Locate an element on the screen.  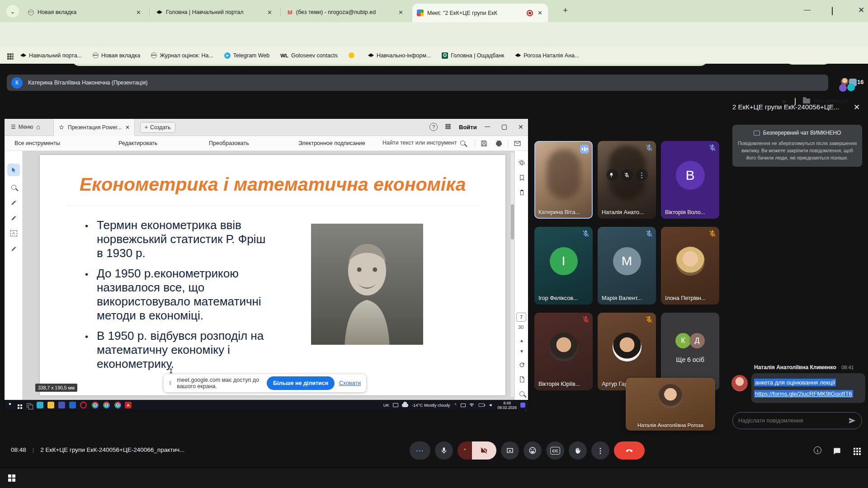
chat-message-link: https://forms.gle/2jucRFMK9tGqofIT6 is located at coordinates (804, 394).